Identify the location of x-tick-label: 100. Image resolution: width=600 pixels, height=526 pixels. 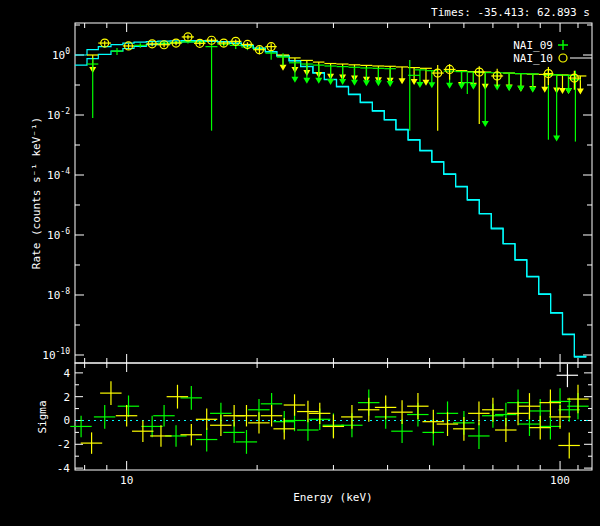
(560, 480).